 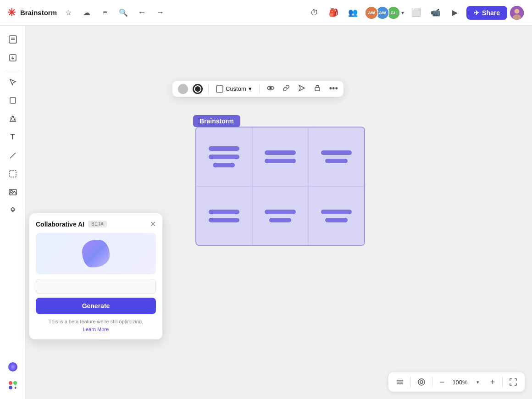 What do you see at coordinates (493, 382) in the screenshot?
I see `zoom-in-button: +` at bounding box center [493, 382].